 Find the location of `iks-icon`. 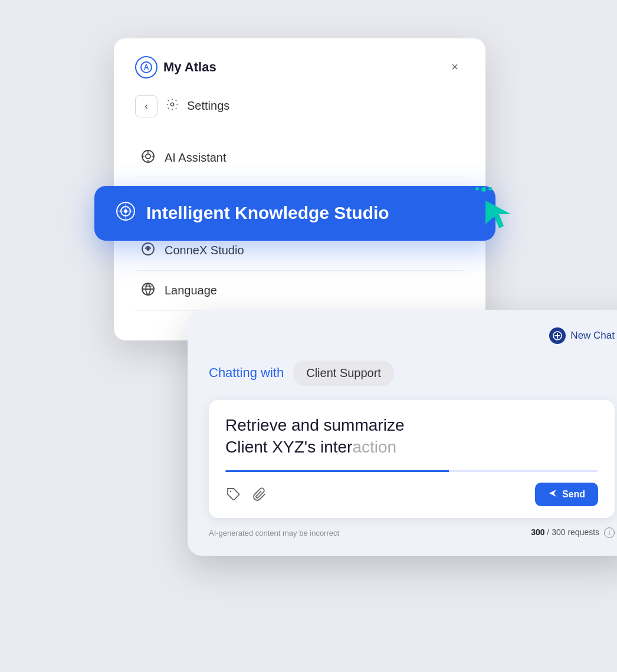

iks-icon is located at coordinates (126, 214).